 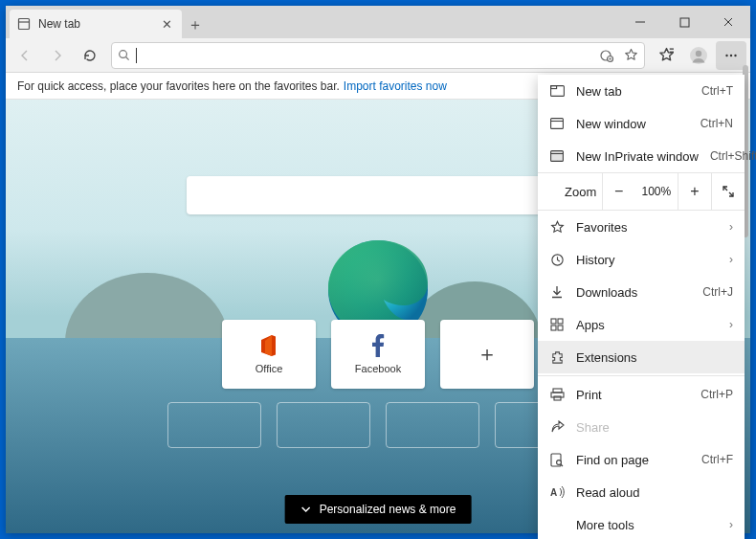 What do you see at coordinates (684, 22) in the screenshot?
I see `maximize-button` at bounding box center [684, 22].